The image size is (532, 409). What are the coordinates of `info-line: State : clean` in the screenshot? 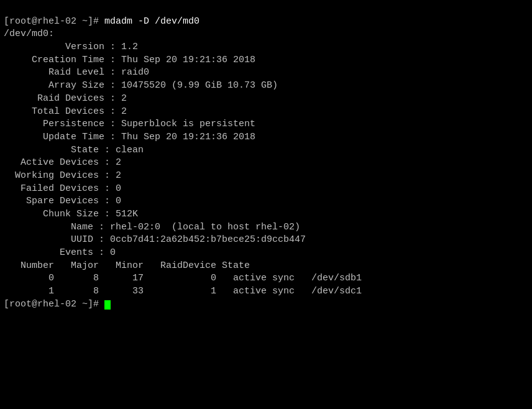 It's located at (266, 150).